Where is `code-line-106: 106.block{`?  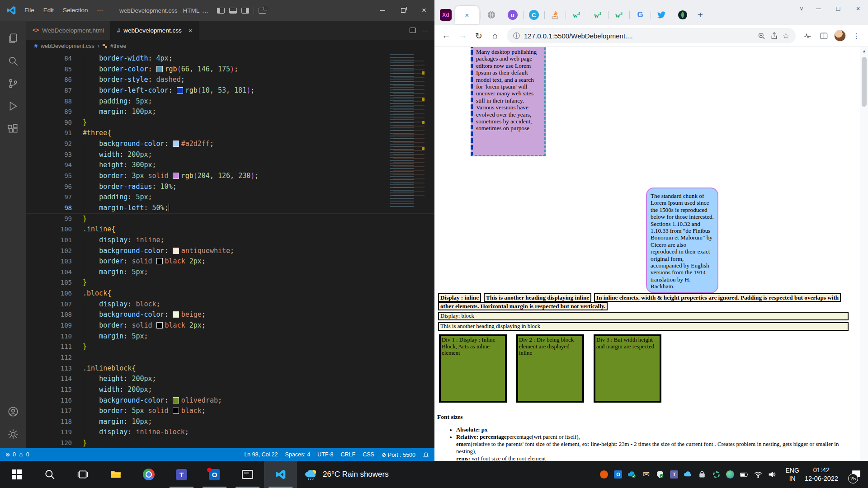
code-line-106: 106.block{ is located at coordinates (231, 294).